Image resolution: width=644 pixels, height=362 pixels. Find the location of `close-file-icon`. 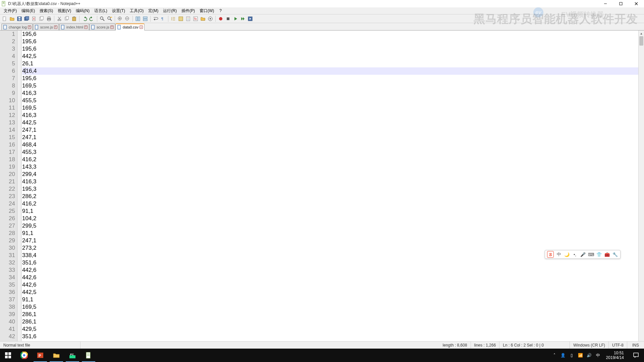

close-file-icon is located at coordinates (34, 19).